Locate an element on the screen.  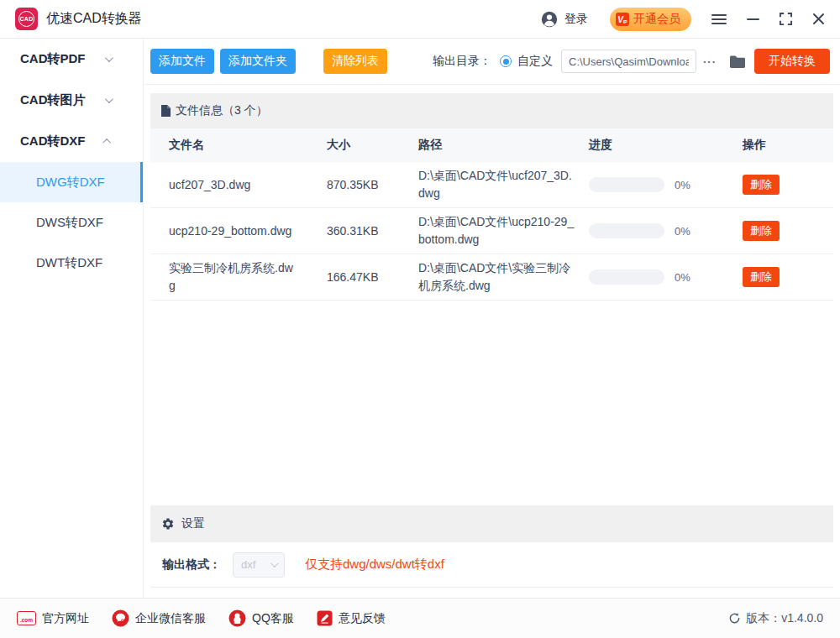
wechat-service-link: 企业微信客服 is located at coordinates (159, 618).